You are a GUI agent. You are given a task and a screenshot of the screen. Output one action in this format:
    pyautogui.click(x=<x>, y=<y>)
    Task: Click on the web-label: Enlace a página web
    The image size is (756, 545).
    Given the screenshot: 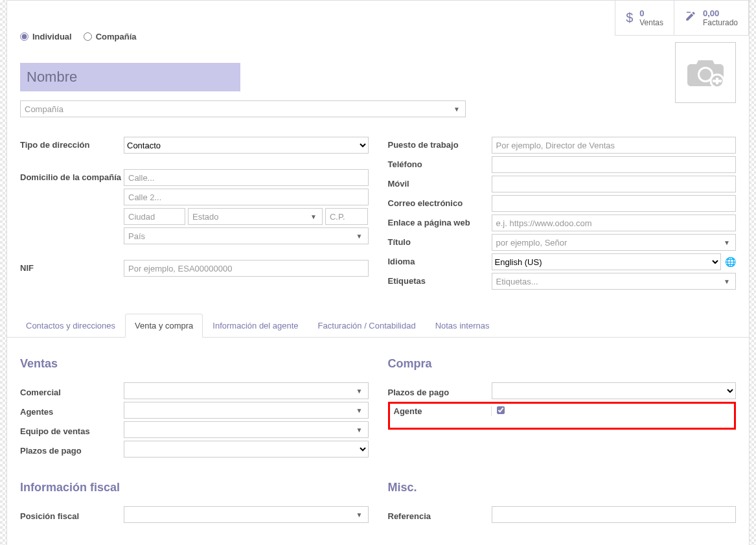 What is the action you would take?
    pyautogui.click(x=440, y=221)
    